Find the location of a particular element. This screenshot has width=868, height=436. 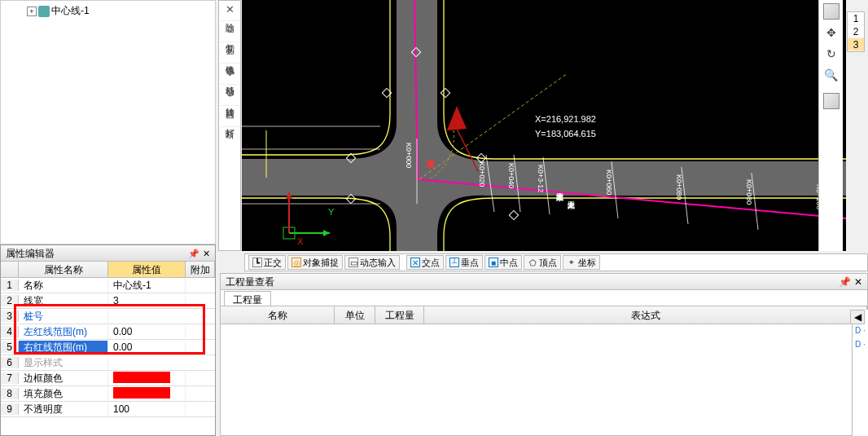

station-label: K0+040 is located at coordinates (511, 176).